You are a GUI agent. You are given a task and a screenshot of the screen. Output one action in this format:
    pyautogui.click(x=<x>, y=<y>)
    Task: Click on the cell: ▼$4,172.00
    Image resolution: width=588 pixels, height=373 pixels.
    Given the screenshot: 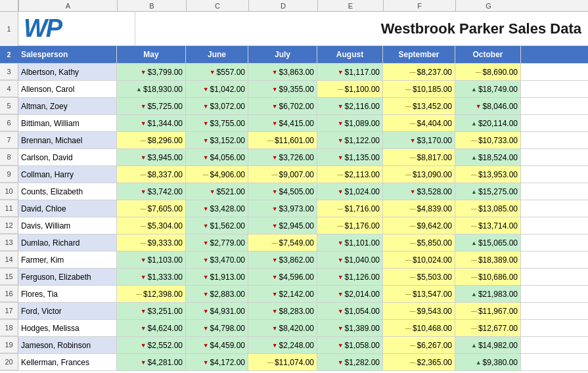 What is the action you would take?
    pyautogui.click(x=217, y=362)
    